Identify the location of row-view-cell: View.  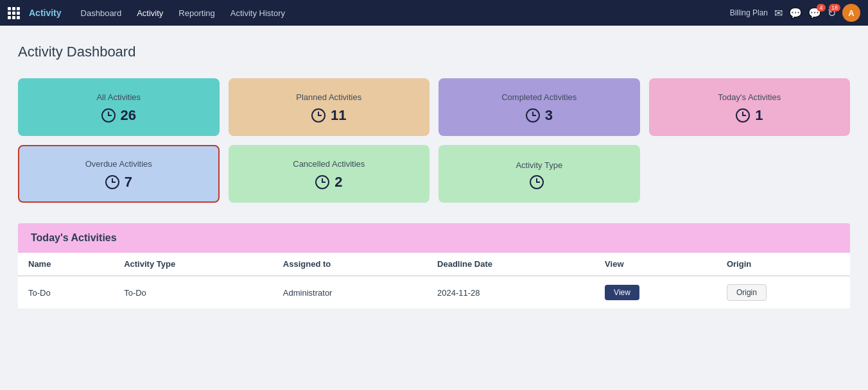
(655, 292).